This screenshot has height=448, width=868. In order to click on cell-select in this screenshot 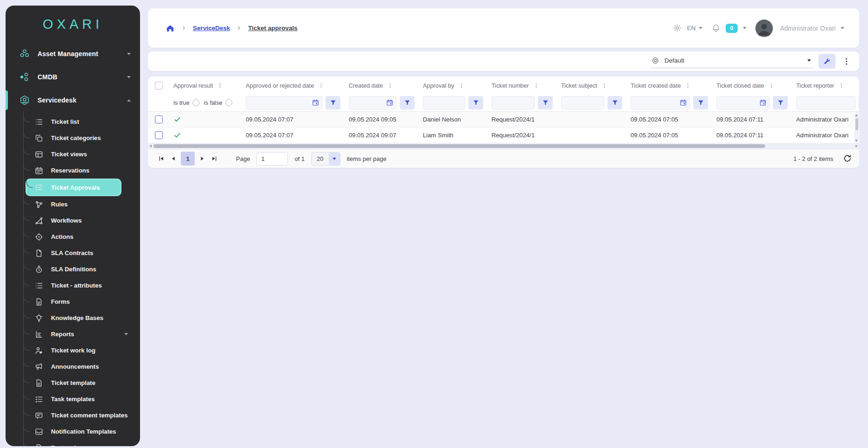, I will do `click(159, 120)`.